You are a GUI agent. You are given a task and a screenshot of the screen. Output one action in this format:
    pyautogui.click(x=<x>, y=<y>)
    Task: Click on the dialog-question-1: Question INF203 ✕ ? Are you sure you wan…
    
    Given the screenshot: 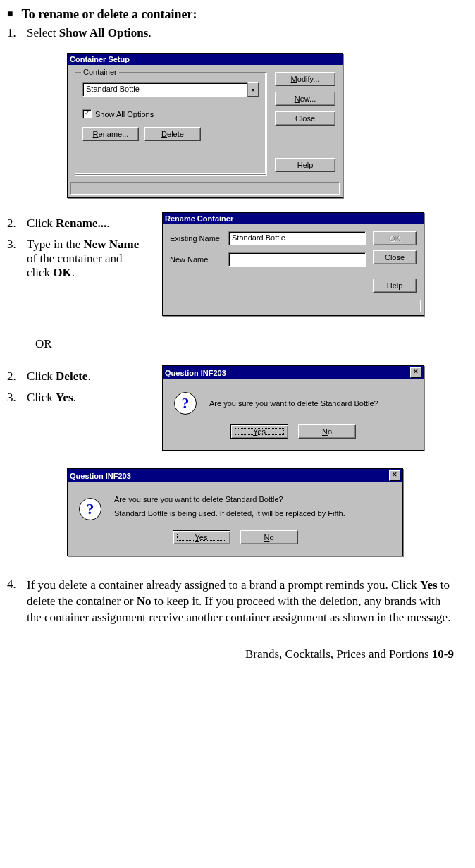 What is the action you would take?
    pyautogui.click(x=293, y=408)
    